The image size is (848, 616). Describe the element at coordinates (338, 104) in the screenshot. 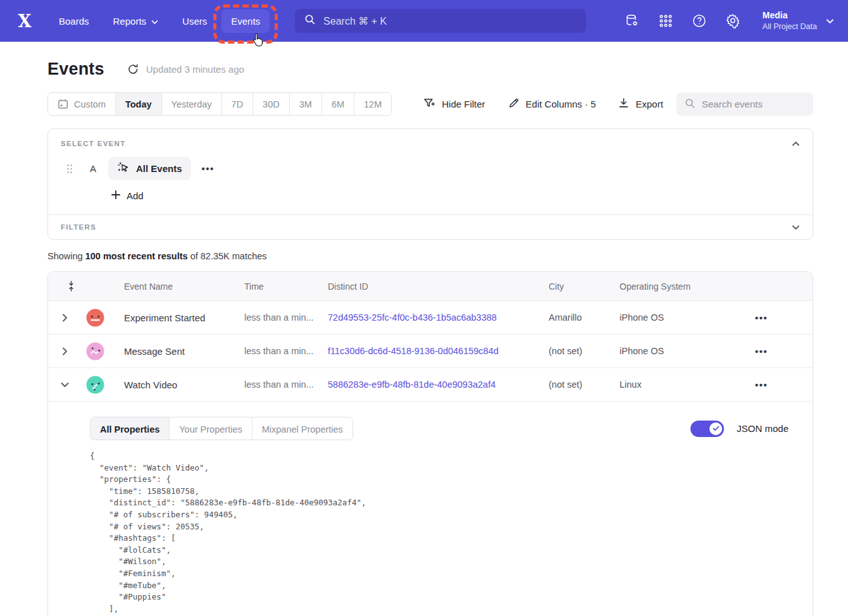

I see `date-range-6m: 6M` at that location.